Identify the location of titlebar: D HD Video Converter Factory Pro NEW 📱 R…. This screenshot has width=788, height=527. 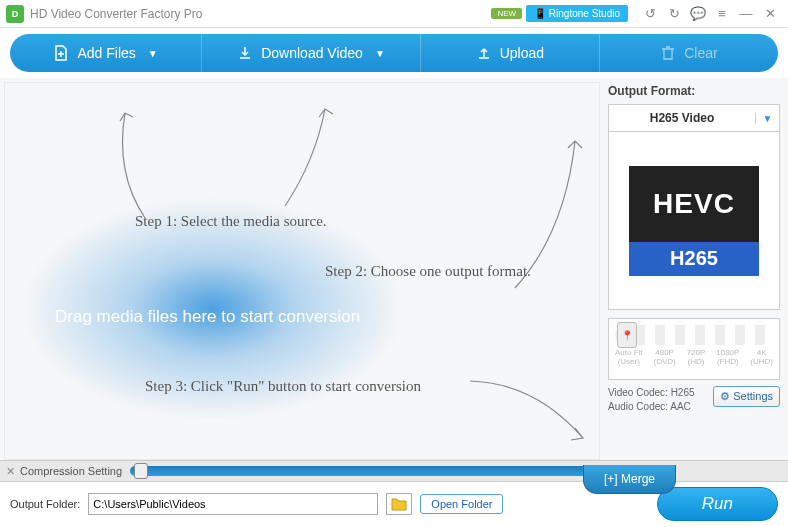
(394, 14).